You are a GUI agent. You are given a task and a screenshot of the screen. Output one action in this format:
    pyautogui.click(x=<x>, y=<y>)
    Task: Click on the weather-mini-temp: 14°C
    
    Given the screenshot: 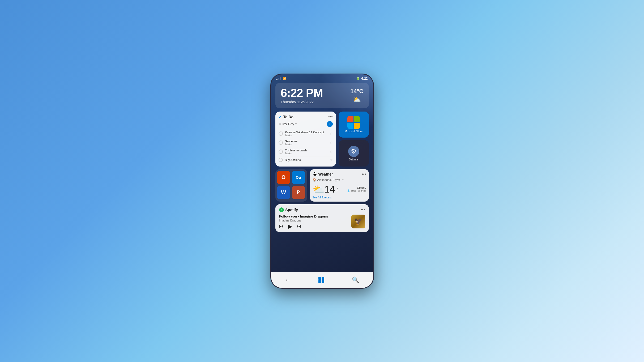 What is the action you would take?
    pyautogui.click(x=357, y=91)
    